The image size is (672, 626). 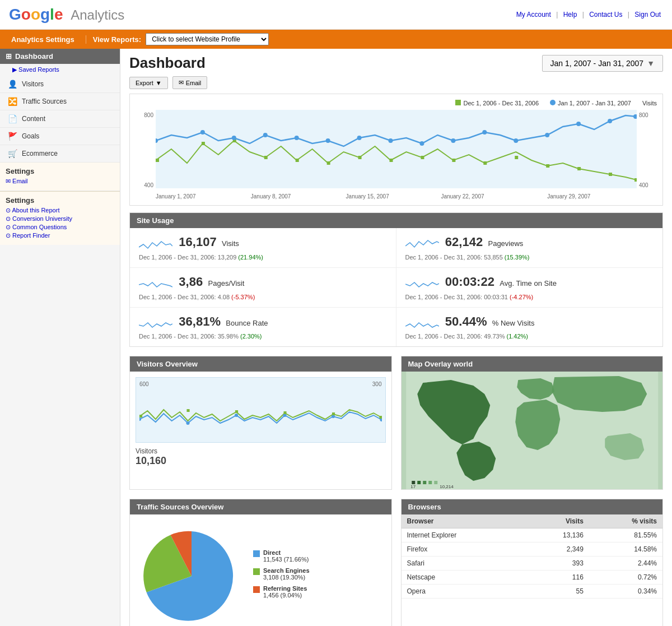 I want to click on browser-name: Internet Explorer, so click(x=463, y=536).